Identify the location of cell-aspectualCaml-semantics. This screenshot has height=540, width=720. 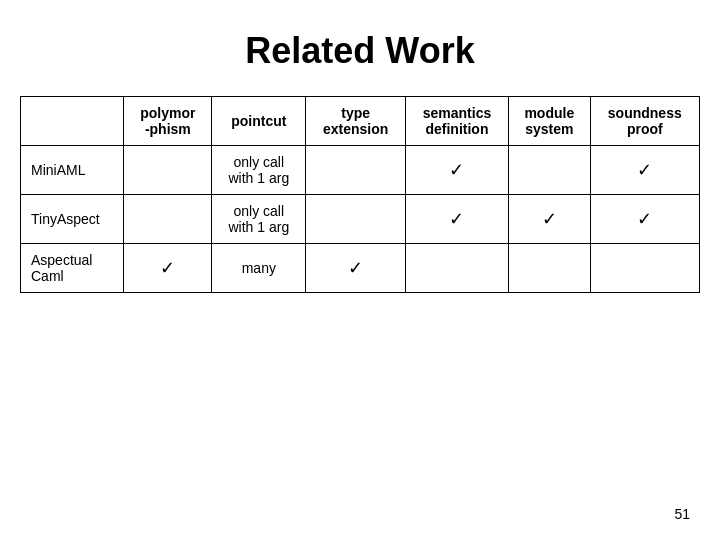
(456, 268).